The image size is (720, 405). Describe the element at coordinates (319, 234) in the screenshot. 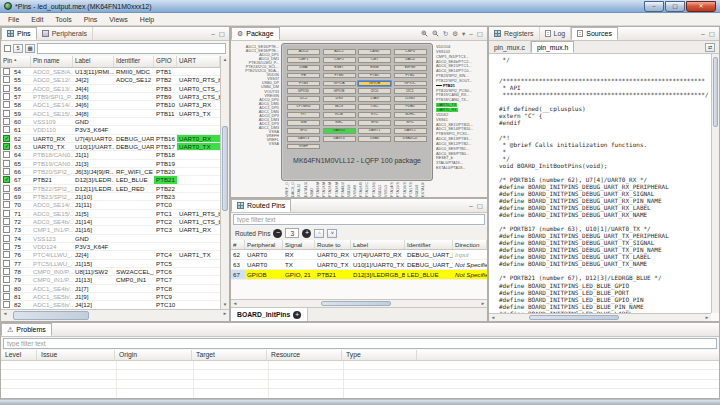

I see `collapse-up-button: ˄` at that location.